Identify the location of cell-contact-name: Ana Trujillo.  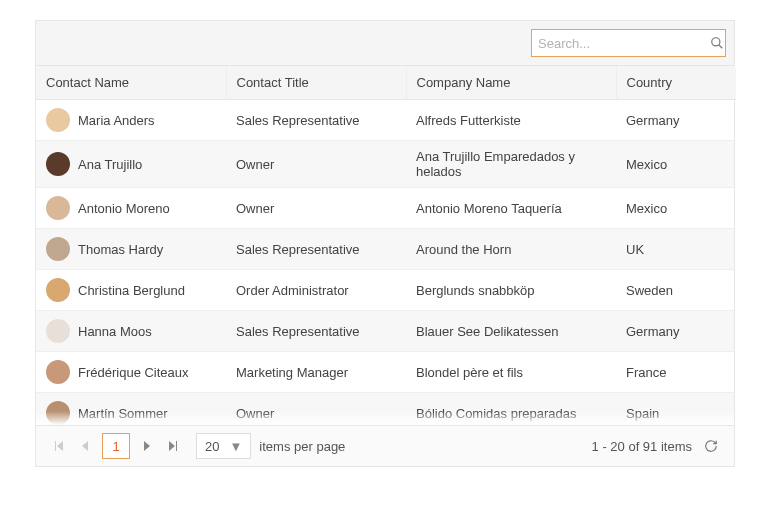
(110, 164).